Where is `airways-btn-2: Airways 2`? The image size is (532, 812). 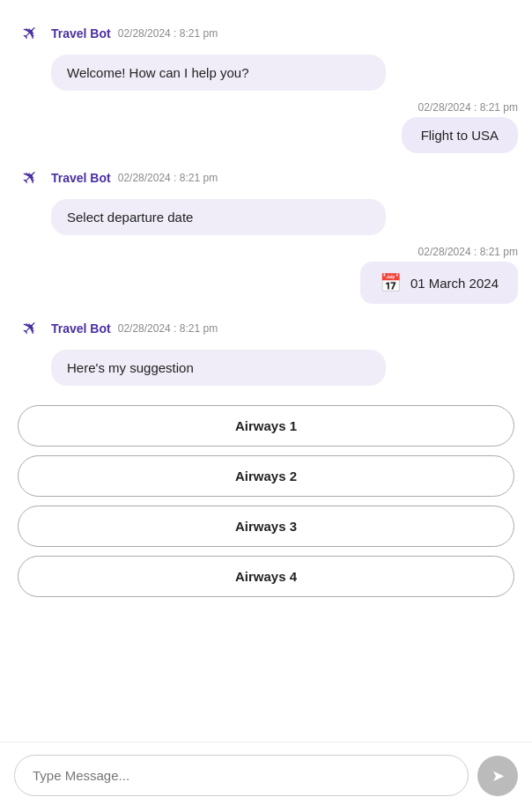 airways-btn-2: Airways 2 is located at coordinates (266, 476).